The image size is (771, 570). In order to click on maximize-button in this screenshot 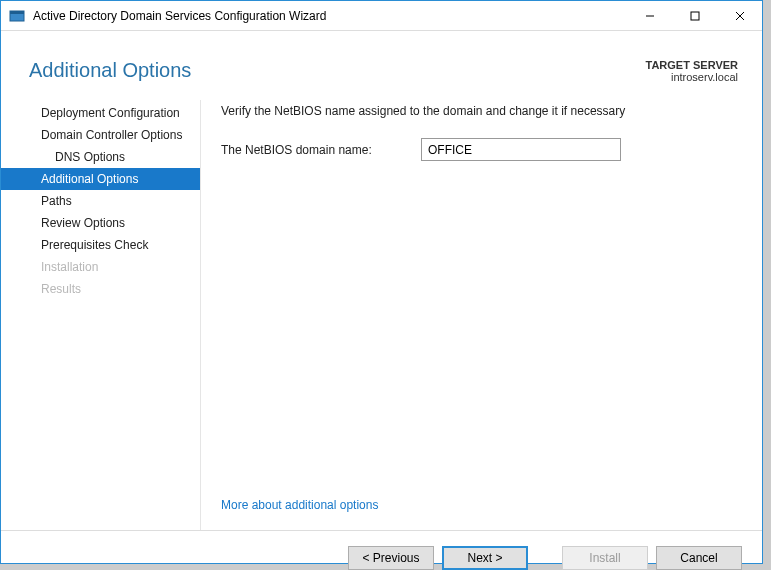, I will do `click(694, 16)`.